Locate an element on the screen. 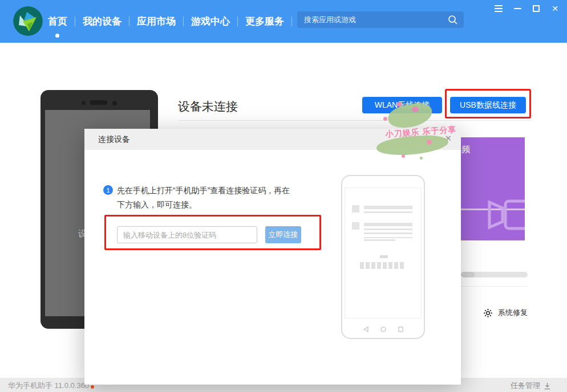  dialog-titlebar: 连接设备 ✕ is located at coordinates (273, 139).